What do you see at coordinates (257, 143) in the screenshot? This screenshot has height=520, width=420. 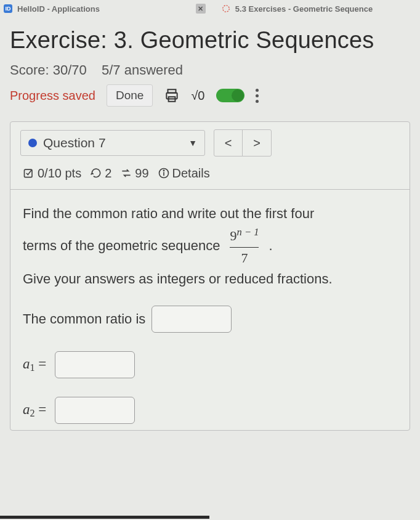 I see `next-question-button: >` at bounding box center [257, 143].